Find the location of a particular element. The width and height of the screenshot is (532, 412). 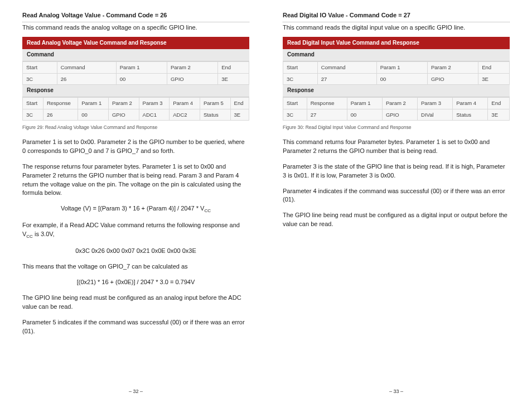

intro-text: This command reads the analog voltage on… is located at coordinates (136, 28).